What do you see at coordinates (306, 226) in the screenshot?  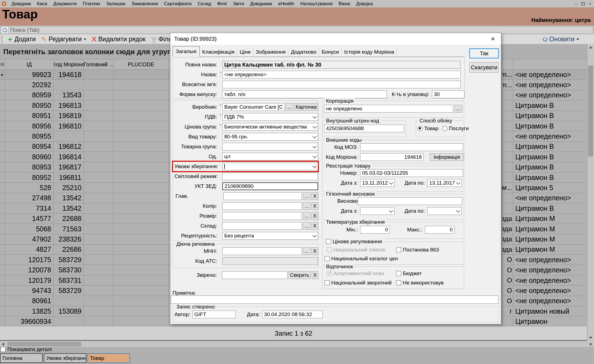 I see `warehouse-browse-button: ...` at bounding box center [306, 226].